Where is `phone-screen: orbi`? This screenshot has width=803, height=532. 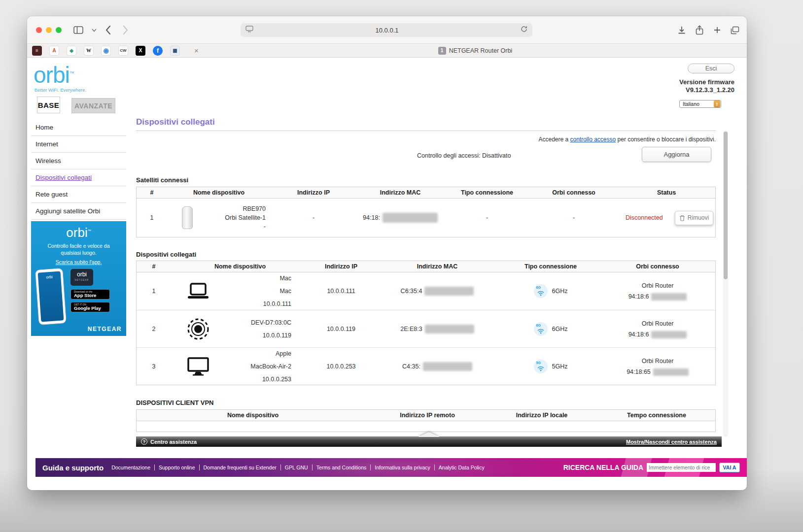 phone-screen: orbi is located at coordinates (51, 297).